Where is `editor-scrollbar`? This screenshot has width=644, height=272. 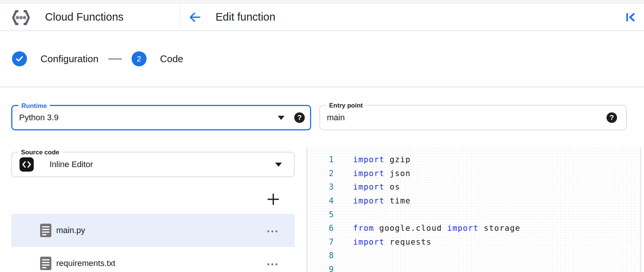 editor-scrollbar is located at coordinates (642, 210).